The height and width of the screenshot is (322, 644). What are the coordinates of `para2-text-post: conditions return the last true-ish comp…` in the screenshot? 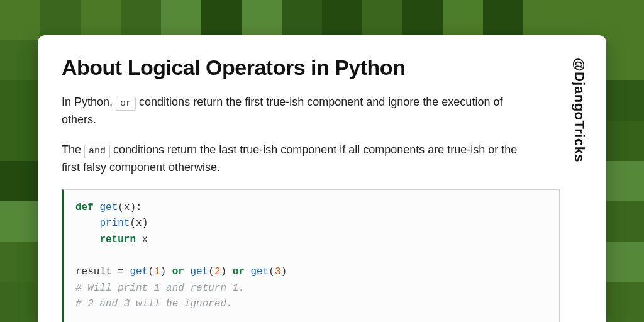 It's located at (289, 158).